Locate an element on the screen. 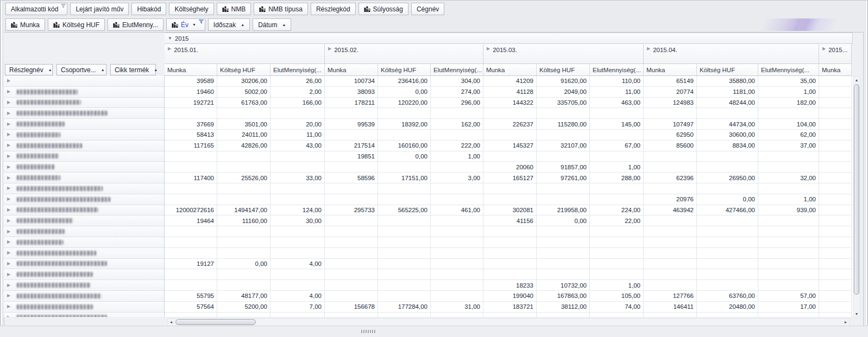  data-cell: 166,00 is located at coordinates (298, 103).